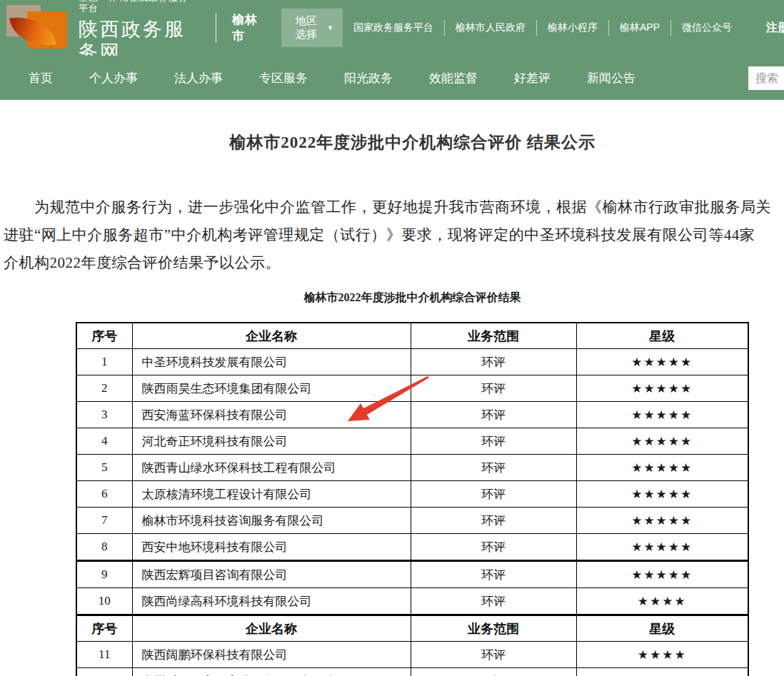  What do you see at coordinates (766, 79) in the screenshot?
I see `search-input` at bounding box center [766, 79].